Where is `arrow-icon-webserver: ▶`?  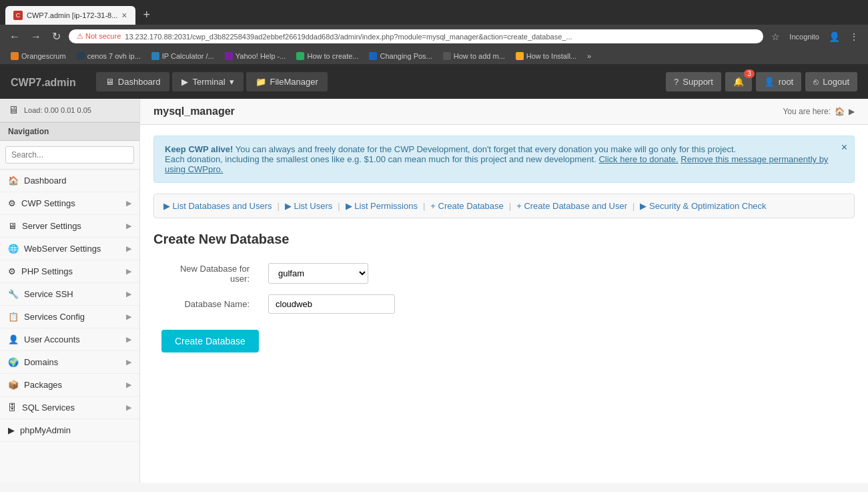 arrow-icon-webserver: ▶ is located at coordinates (129, 248).